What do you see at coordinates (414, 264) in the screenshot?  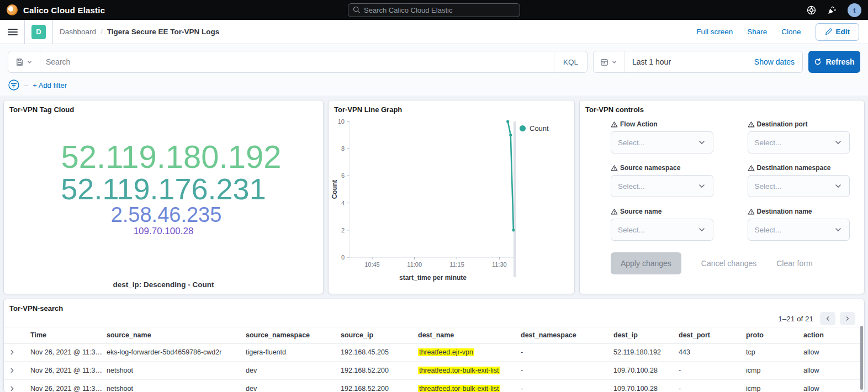 I see `svg-text: 11:00` at bounding box center [414, 264].